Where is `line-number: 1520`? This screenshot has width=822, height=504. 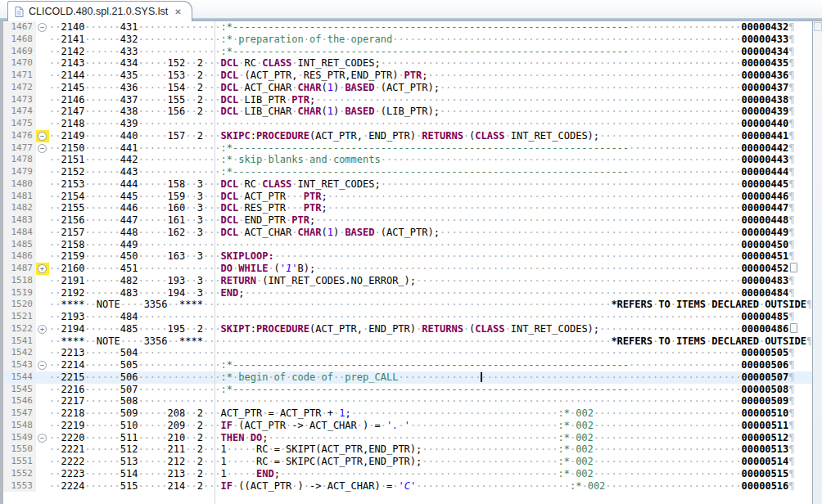
line-number: 1520 is located at coordinates (18, 304).